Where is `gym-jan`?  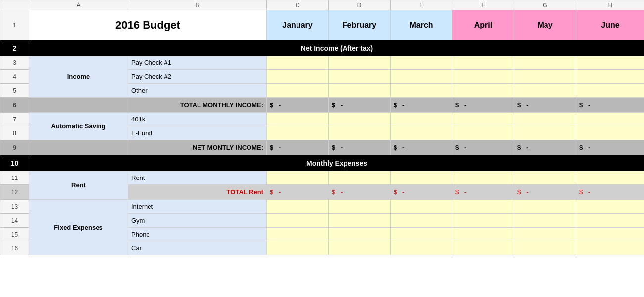 gym-jan is located at coordinates (298, 221).